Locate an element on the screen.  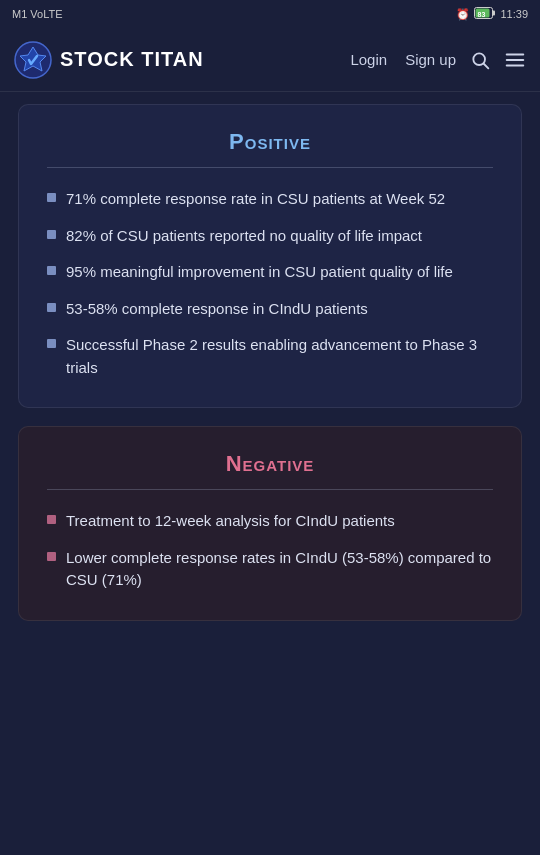
status-left: M1 VoLTE is located at coordinates (38, 14).